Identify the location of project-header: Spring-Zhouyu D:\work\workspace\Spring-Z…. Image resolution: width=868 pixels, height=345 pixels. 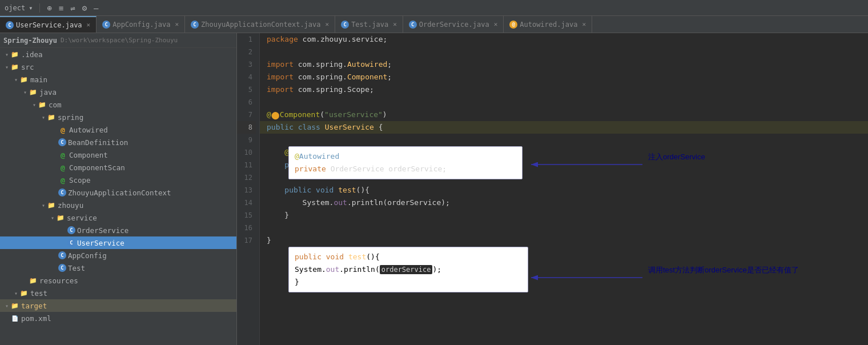
(118, 41).